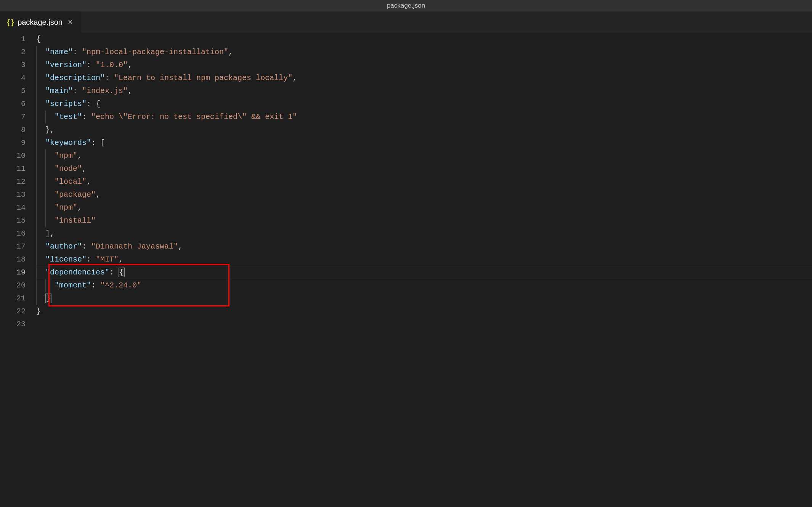  I want to click on code-line: ],, so click(424, 234).